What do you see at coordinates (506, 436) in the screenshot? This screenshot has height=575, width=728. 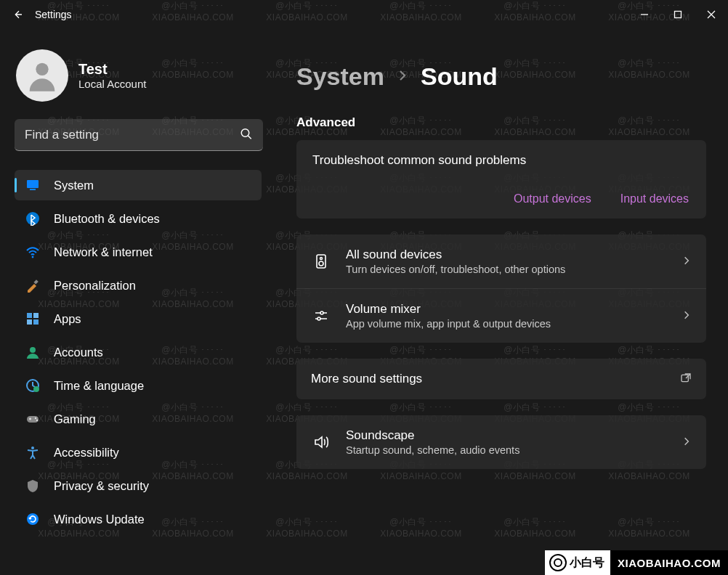 I see `row-title: Soundscape` at bounding box center [506, 436].